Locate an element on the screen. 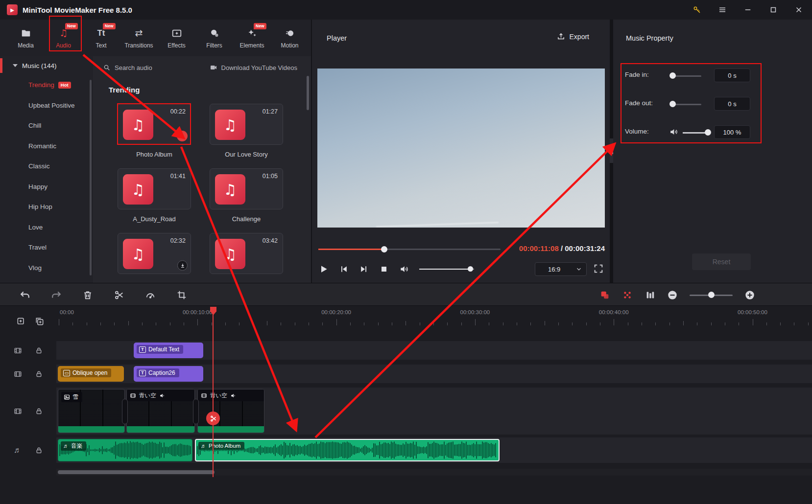 Image resolution: width=812 pixels, height=504 pixels. clip-sky-video-2: 青い空 is located at coordinates (231, 411).